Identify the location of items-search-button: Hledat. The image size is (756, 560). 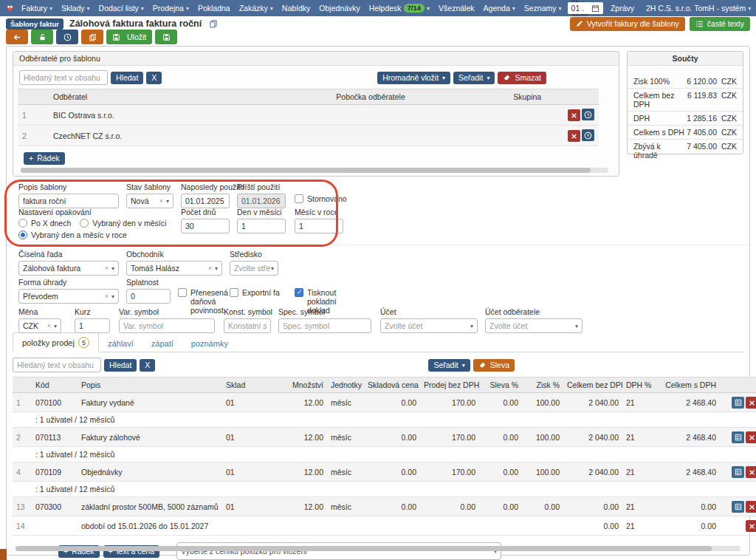
(120, 365).